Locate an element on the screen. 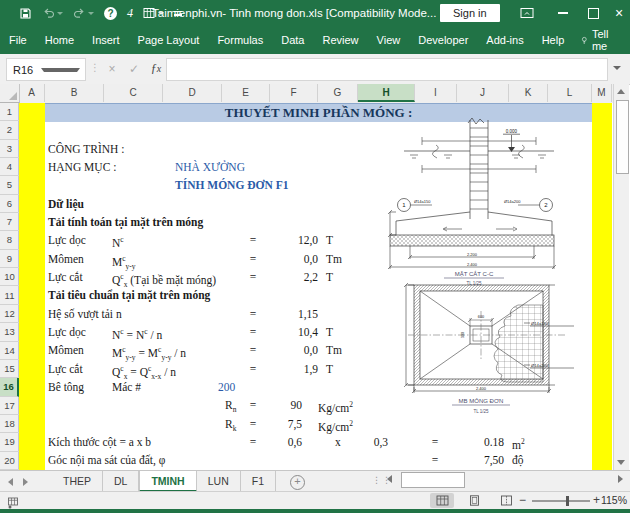 This screenshot has height=513, width=630. enter-icon: ✓ is located at coordinates (134, 68).